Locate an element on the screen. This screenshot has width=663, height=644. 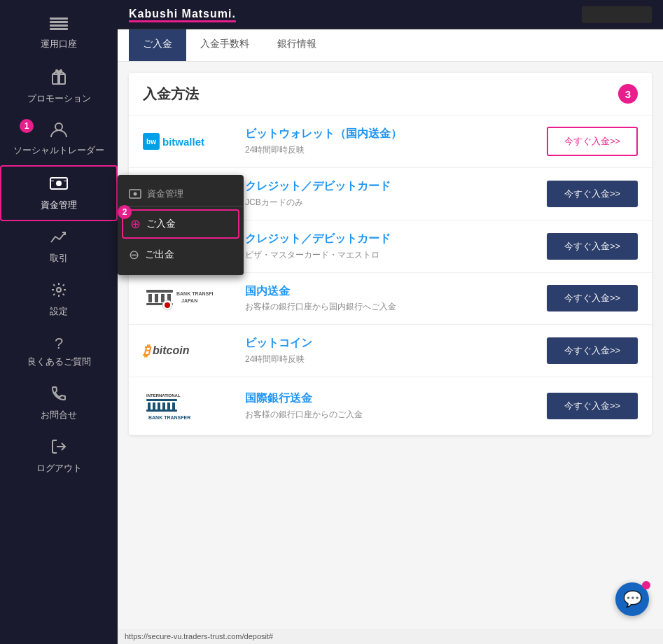
bitwallet-note: 24時間即時反映 is located at coordinates (391, 150).